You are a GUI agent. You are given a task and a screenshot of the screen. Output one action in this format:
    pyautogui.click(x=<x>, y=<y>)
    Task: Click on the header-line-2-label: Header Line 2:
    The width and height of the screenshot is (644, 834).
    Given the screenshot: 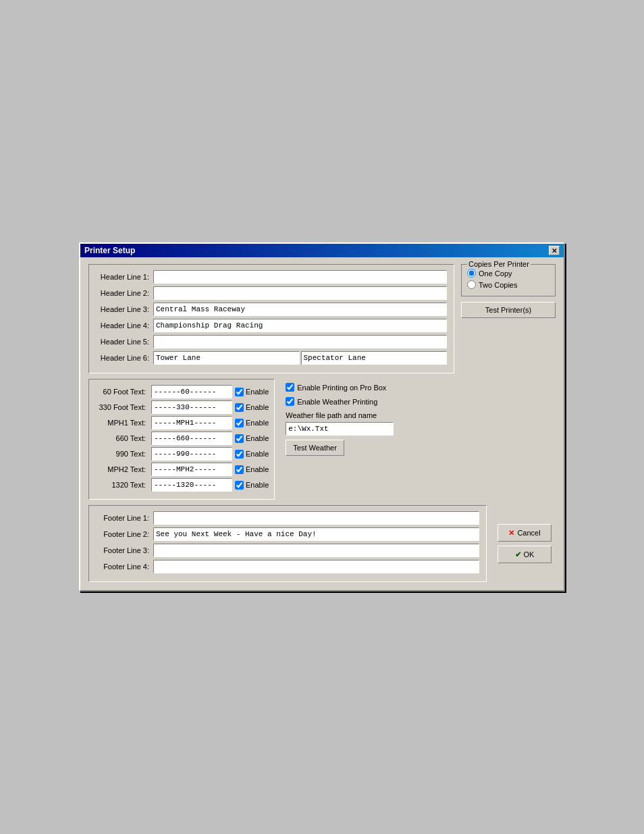 What is the action you would take?
    pyautogui.click(x=124, y=293)
    